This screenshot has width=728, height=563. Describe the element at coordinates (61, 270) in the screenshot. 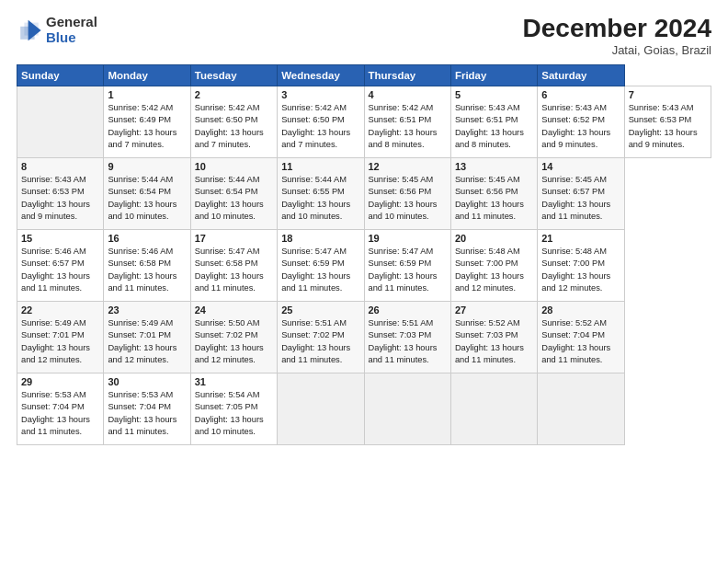

I see `day-info: Sunrise: 5:46 AMSunset: 6:57 PMDaylight:…` at that location.